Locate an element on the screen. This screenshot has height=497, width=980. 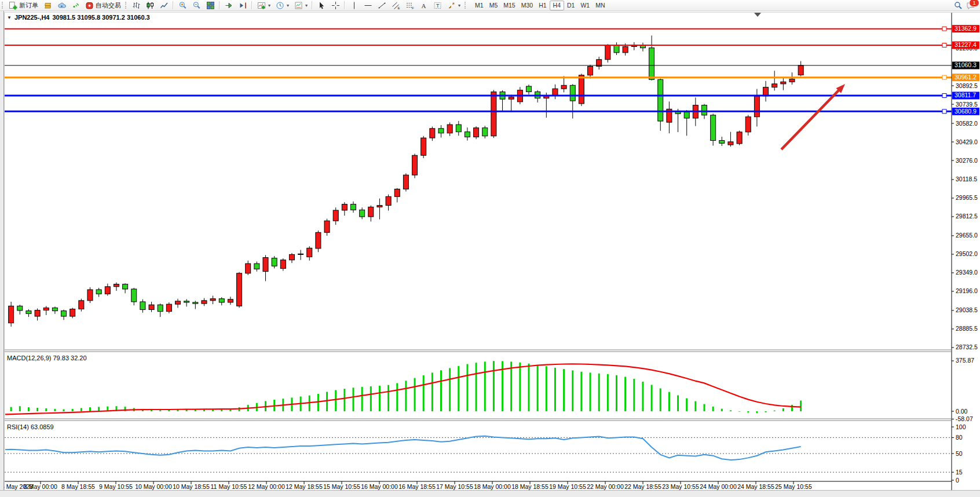
price-tick-label: 28885.5 is located at coordinates (967, 328).